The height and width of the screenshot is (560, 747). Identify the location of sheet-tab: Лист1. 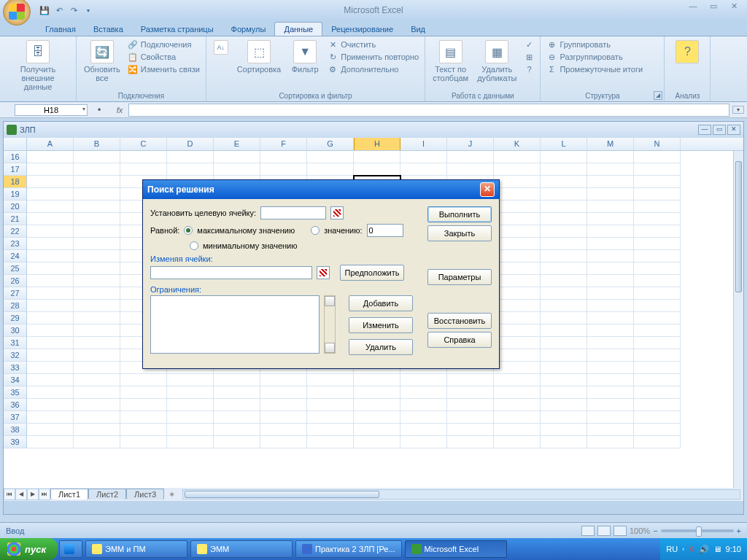
(69, 494).